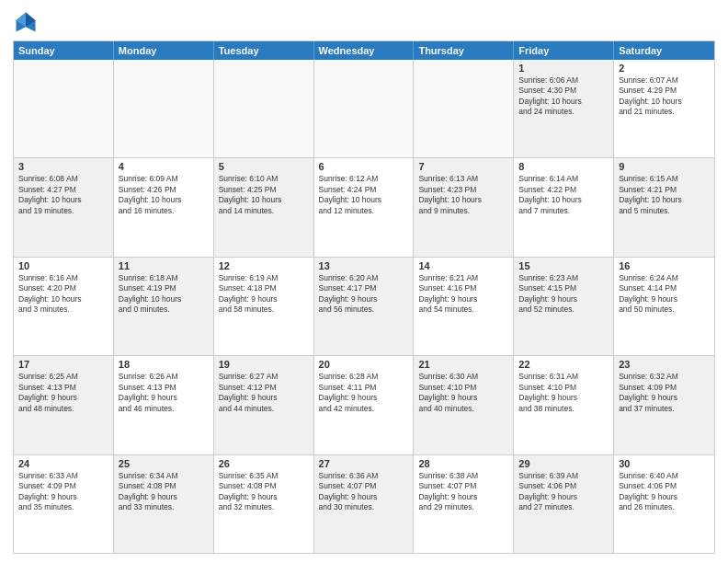 This screenshot has width=728, height=563. What do you see at coordinates (664, 266) in the screenshot?
I see `day-number: 16` at bounding box center [664, 266].